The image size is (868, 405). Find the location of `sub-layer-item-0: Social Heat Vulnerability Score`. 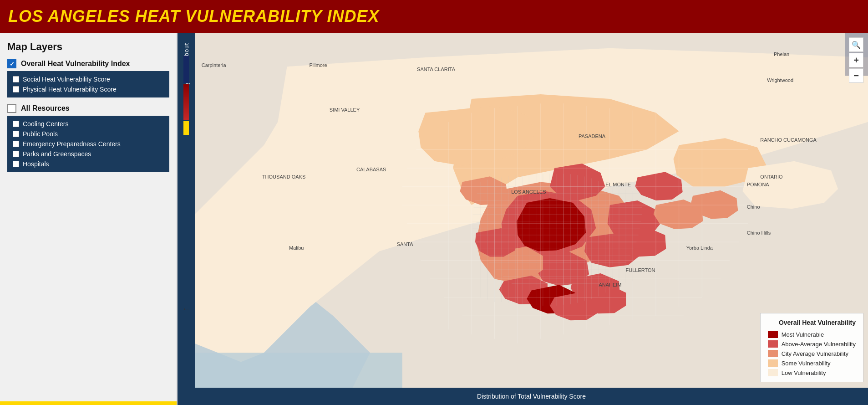

sub-layer-item-0: Social Heat Vulnerability Score is located at coordinates (88, 79).